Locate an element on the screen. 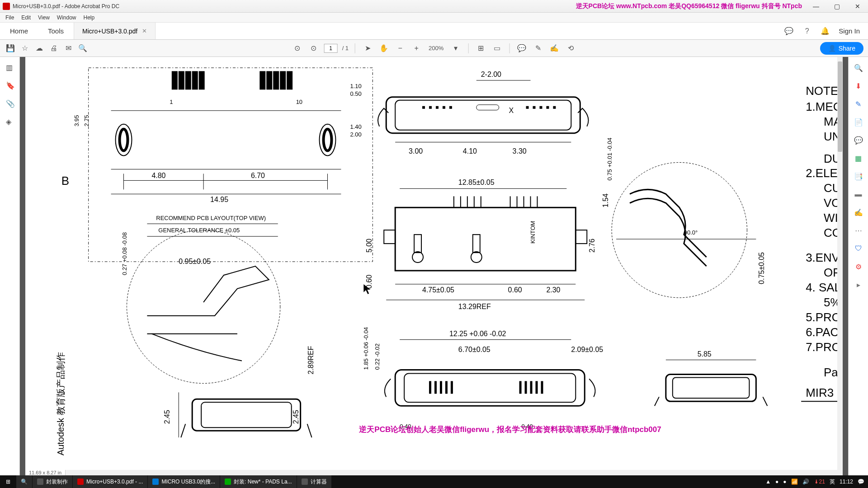 The image size is (868, 488). windows-taskbar: ⊞ 🔍 封装制作 Micro+USB+3.0.pdf - ... MICRO U… is located at coordinates (434, 482).